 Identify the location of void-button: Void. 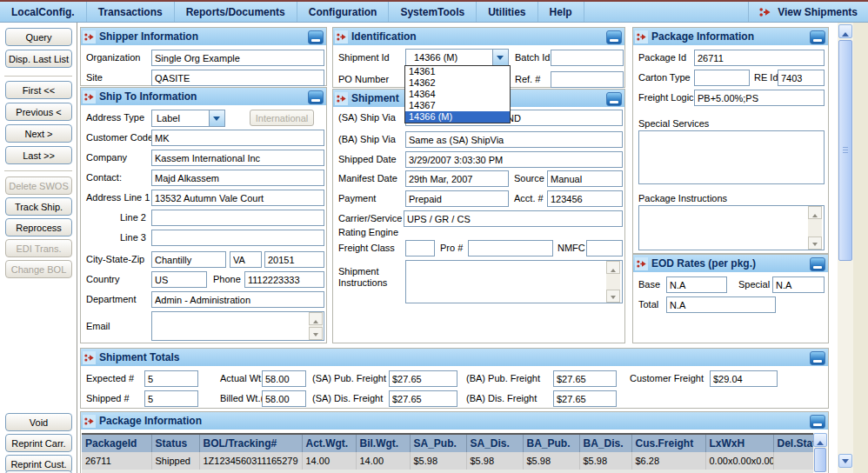
(38, 423).